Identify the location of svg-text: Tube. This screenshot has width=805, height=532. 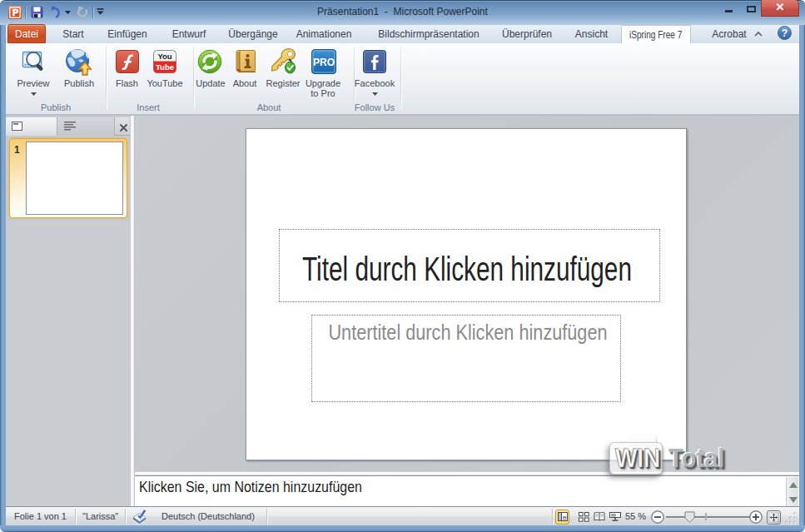
(165, 67).